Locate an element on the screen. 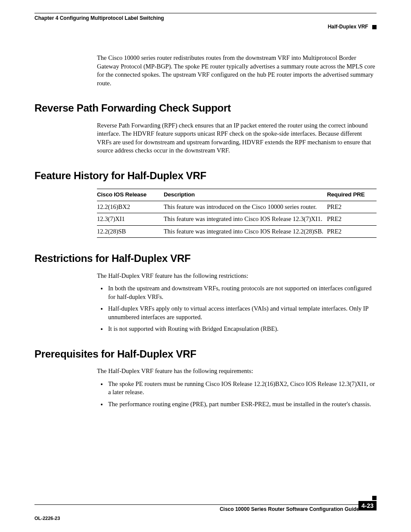 The width and height of the screenshot is (411, 532). header-chapter: Chapter 4 Configuring Multiprotocol Labe… is located at coordinates (99, 18).